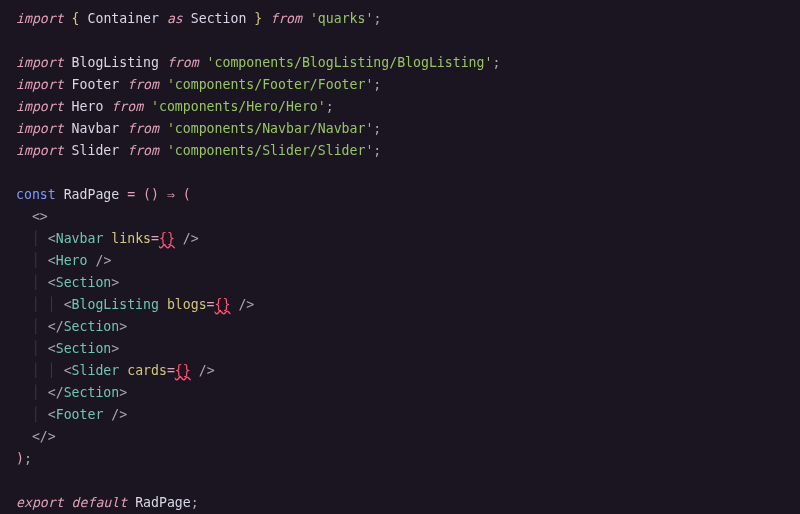  Describe the element at coordinates (400, 503) in the screenshot. I see `code-line-cursor: export default RadPage;` at that location.